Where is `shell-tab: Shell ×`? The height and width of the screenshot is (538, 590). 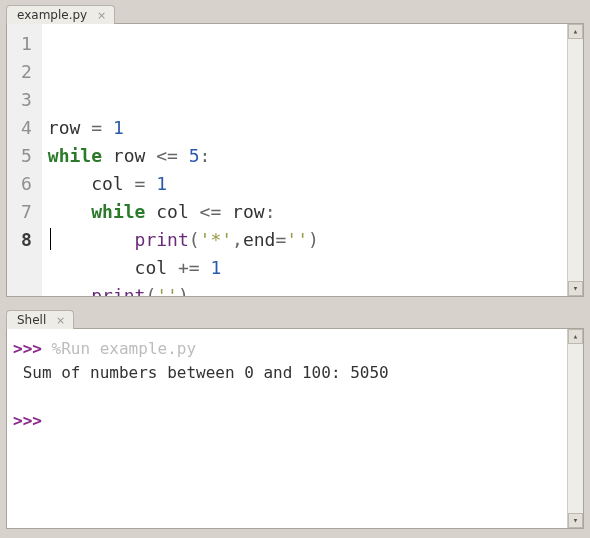
shell-tab: Shell × is located at coordinates (40, 320).